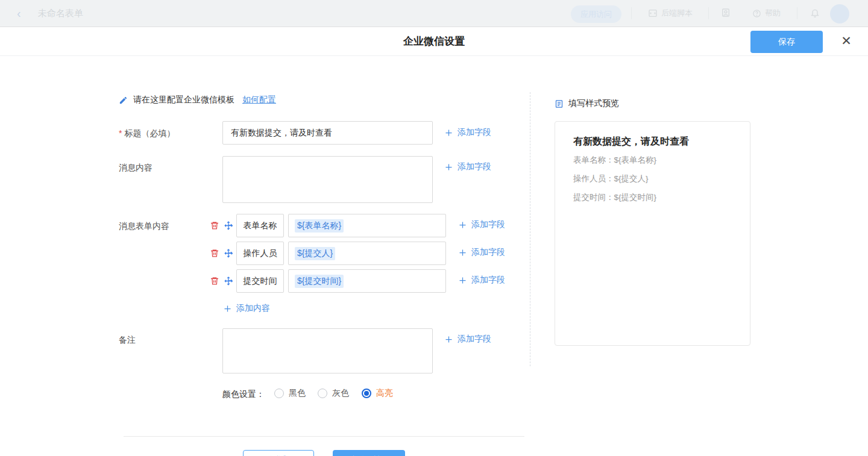 The width and height of the screenshot is (868, 456). Describe the element at coordinates (60, 13) in the screenshot. I see `form-name: 未命名表单` at that location.